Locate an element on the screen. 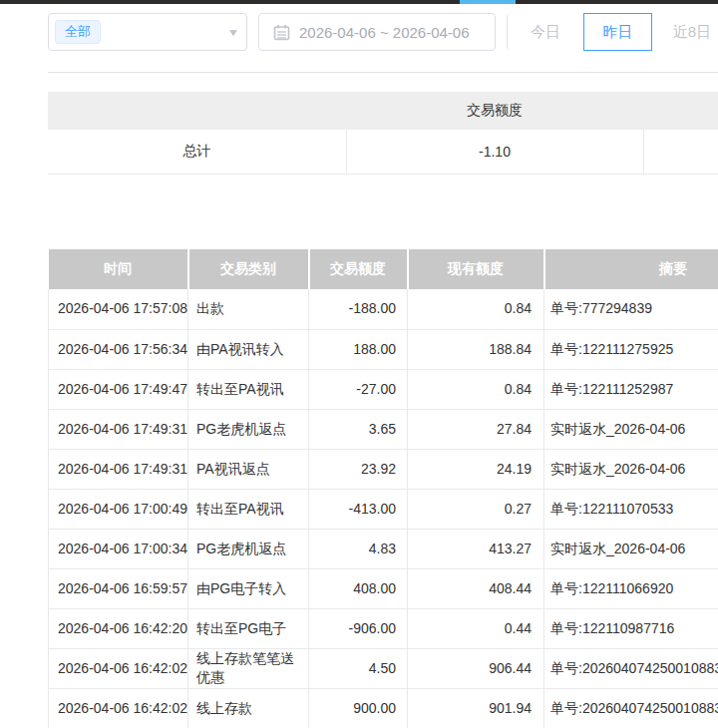 The image size is (718, 728). summary-total-value: -1.10 is located at coordinates (495, 152).